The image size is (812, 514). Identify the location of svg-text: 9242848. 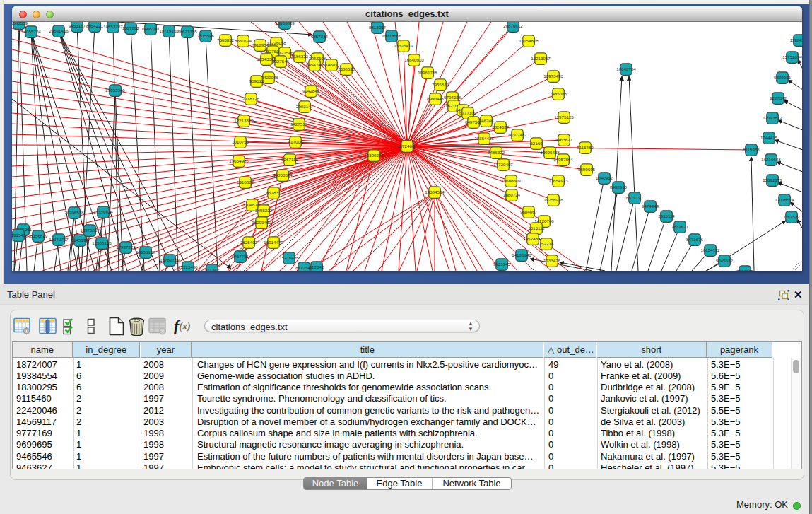
(311, 90).